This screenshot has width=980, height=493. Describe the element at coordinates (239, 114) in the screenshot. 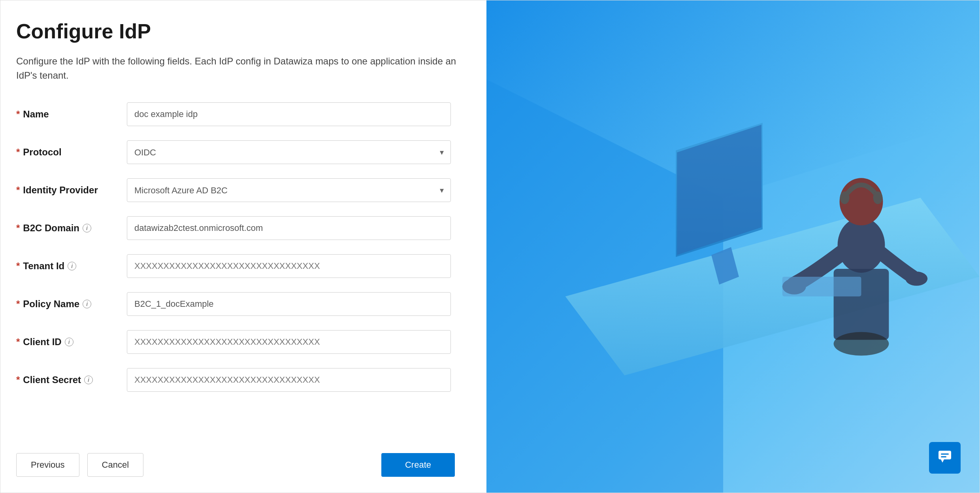

I see `name-row: * Name` at that location.